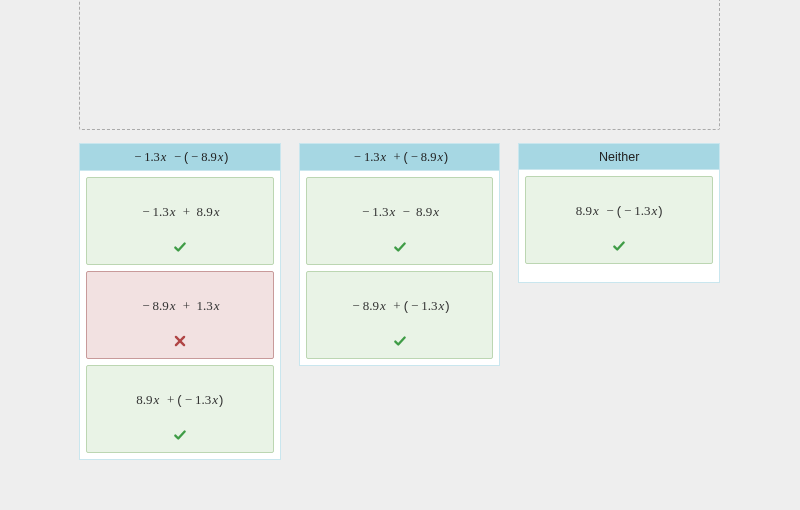  I want to click on cross-icon, so click(180, 342).